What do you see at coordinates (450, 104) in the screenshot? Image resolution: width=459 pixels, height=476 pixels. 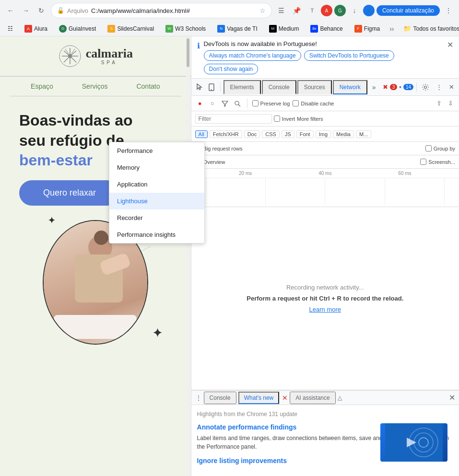 I see `export-button: ⇩` at bounding box center [450, 104].